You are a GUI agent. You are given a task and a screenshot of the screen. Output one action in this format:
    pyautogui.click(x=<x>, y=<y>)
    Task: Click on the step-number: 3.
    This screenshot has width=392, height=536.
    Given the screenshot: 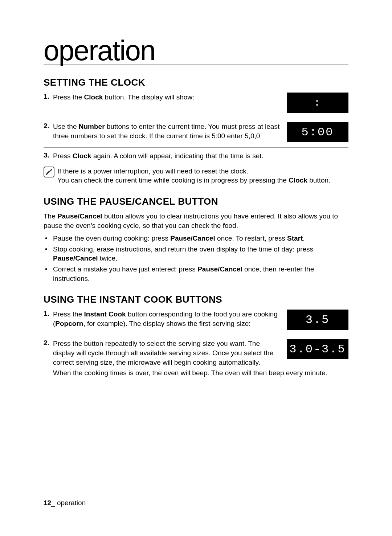 What is the action you would take?
    pyautogui.click(x=48, y=155)
    